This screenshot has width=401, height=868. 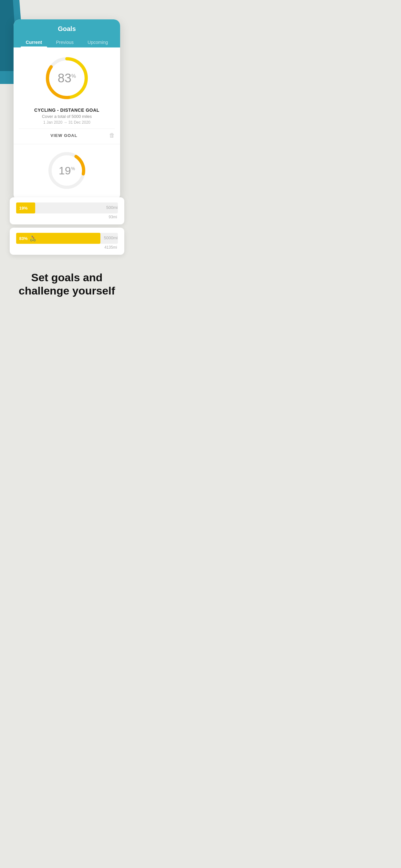 I want to click on progress-bar-wrap-83: 83% 🚴 5000mi, so click(x=67, y=239).